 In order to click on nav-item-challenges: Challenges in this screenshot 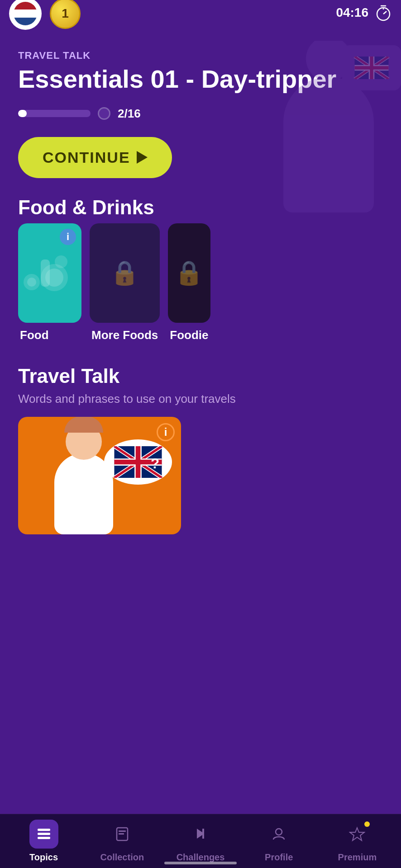, I will do `click(200, 841)`.